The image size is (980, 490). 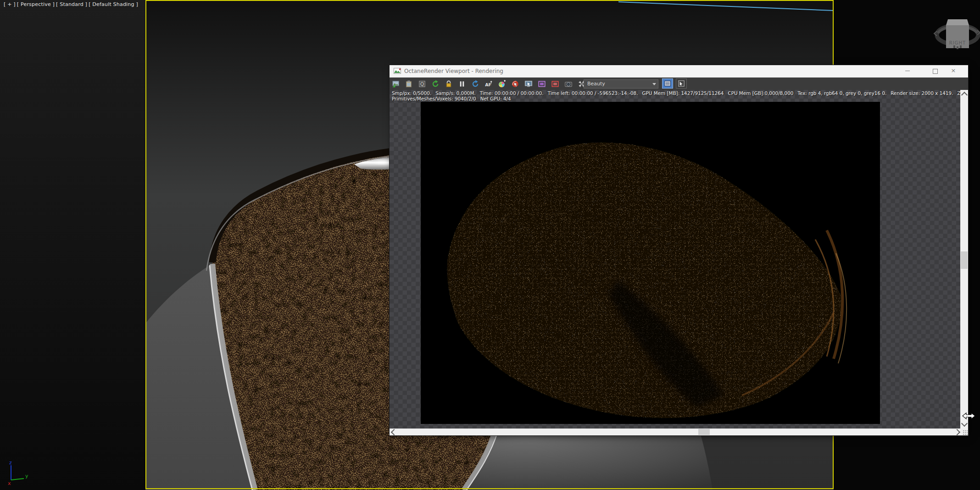 I want to click on pick-arrow-icon, so click(x=681, y=84).